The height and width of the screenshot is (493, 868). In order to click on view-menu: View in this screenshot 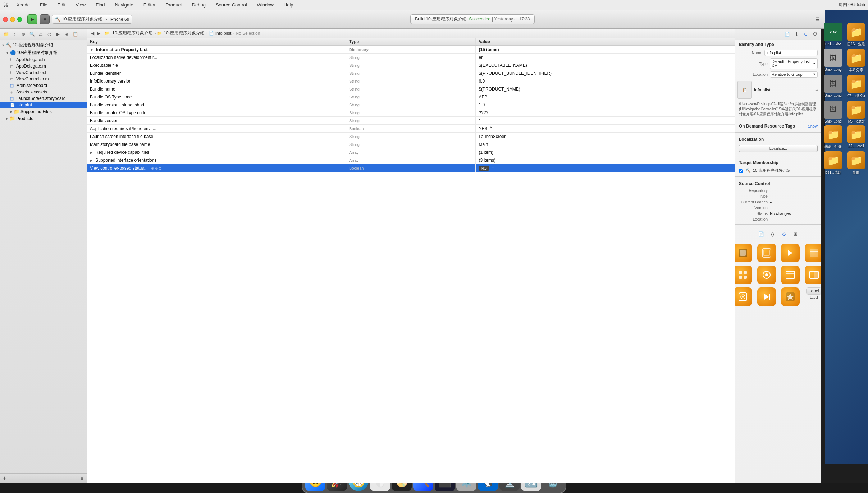, I will do `click(81, 5)`.